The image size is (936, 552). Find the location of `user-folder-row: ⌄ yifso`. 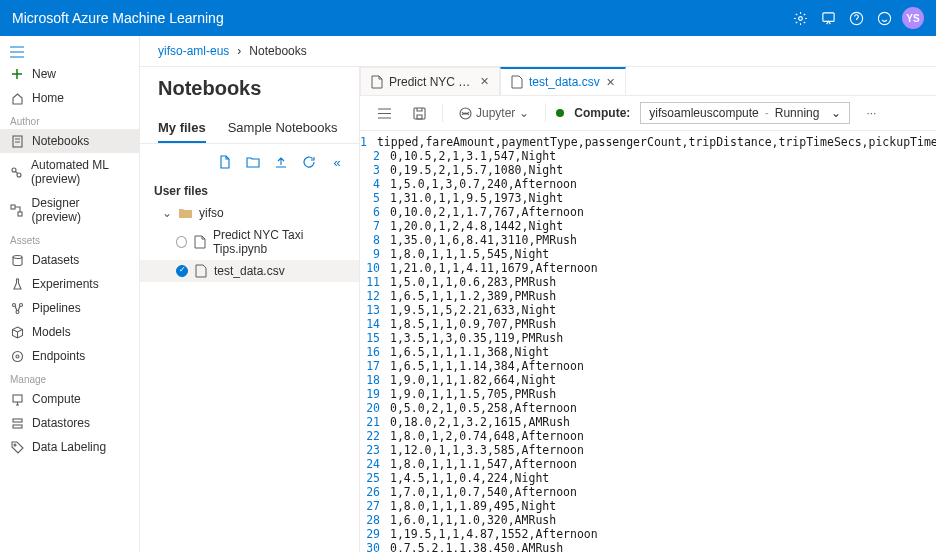

user-folder-row: ⌄ yifso is located at coordinates (250, 213).